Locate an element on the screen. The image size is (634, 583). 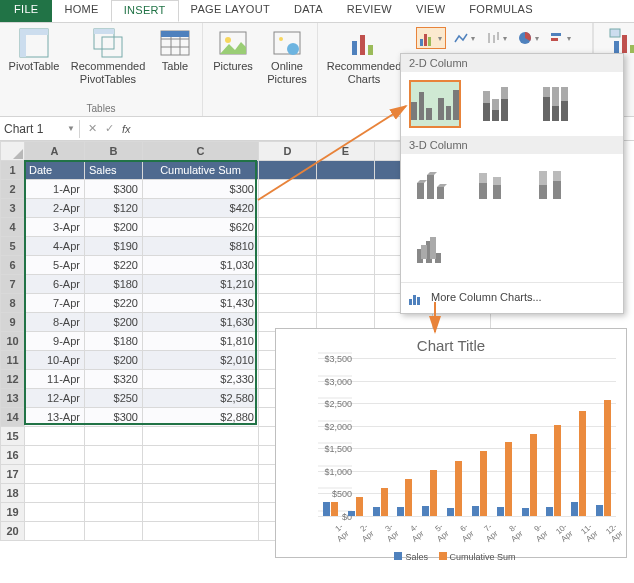
row-header: 5 is located at coordinates (13, 246).